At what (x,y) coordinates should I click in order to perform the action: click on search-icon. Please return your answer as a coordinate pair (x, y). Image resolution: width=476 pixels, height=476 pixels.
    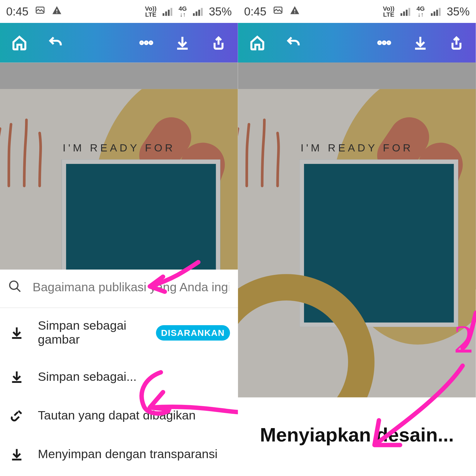
    Looking at the image, I should click on (15, 287).